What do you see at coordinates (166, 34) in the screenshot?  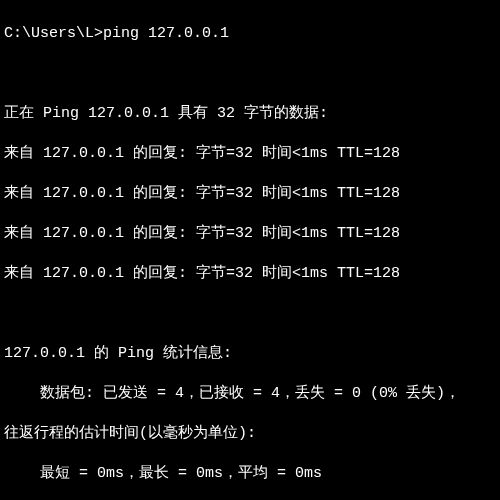 I see `command-text: ping 127.0.0.1` at bounding box center [166, 34].